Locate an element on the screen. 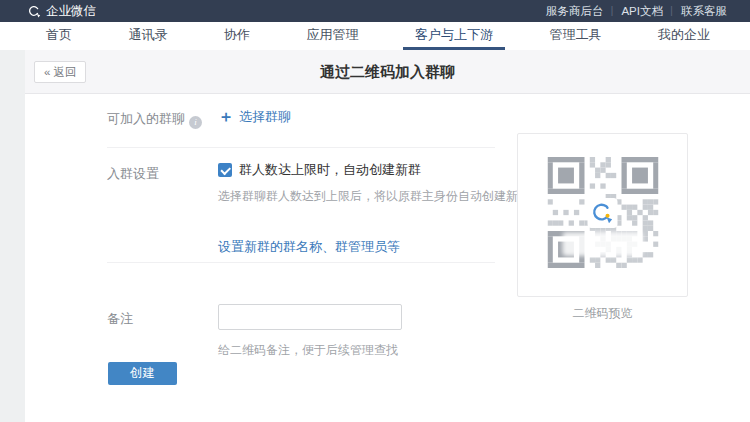  app-logo-text: 企业微信 is located at coordinates (71, 12).